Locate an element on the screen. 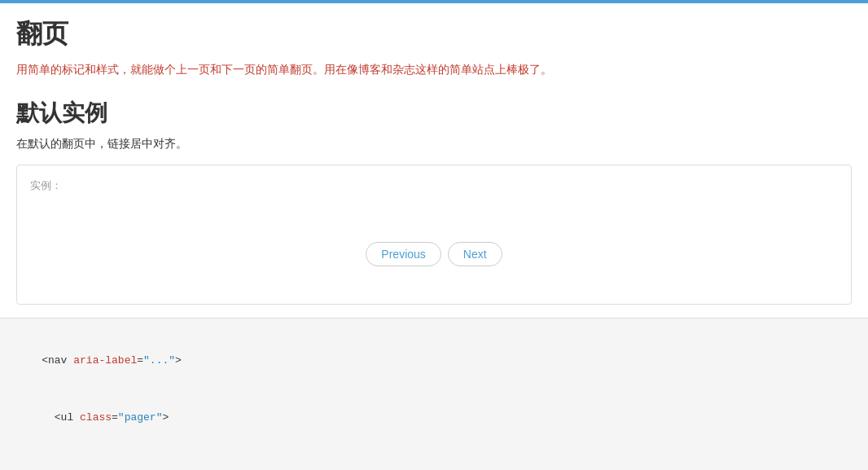 This screenshot has height=470, width=868. code-line-2: <ul class="pager"> is located at coordinates (434, 418).